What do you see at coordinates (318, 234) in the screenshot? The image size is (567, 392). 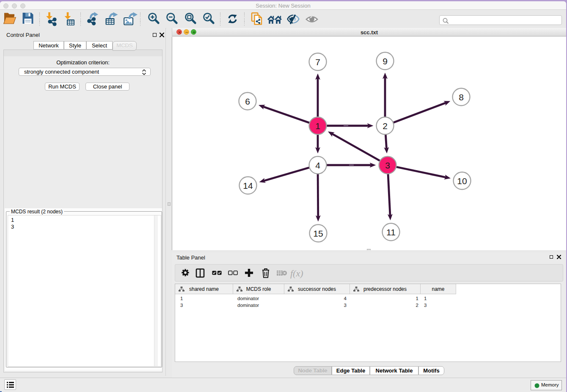 I see `svg-text: 15` at bounding box center [318, 234].